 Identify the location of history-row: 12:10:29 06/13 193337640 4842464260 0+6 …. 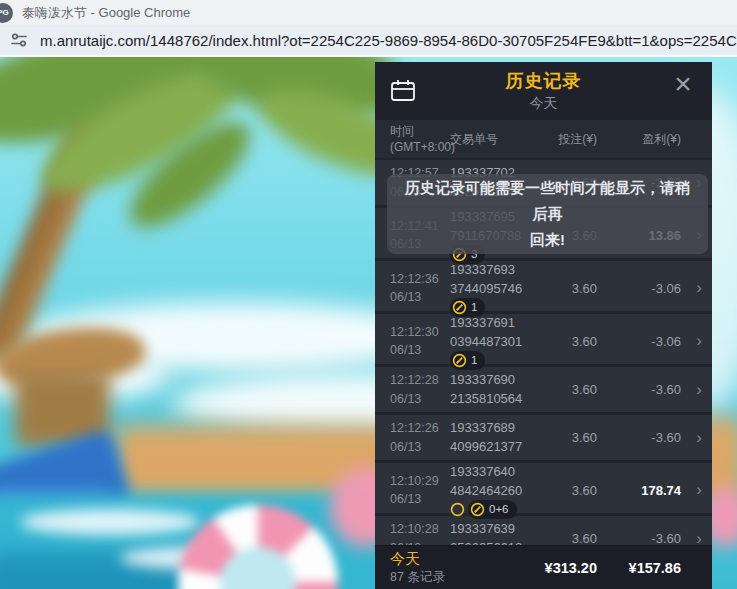
(544, 488).